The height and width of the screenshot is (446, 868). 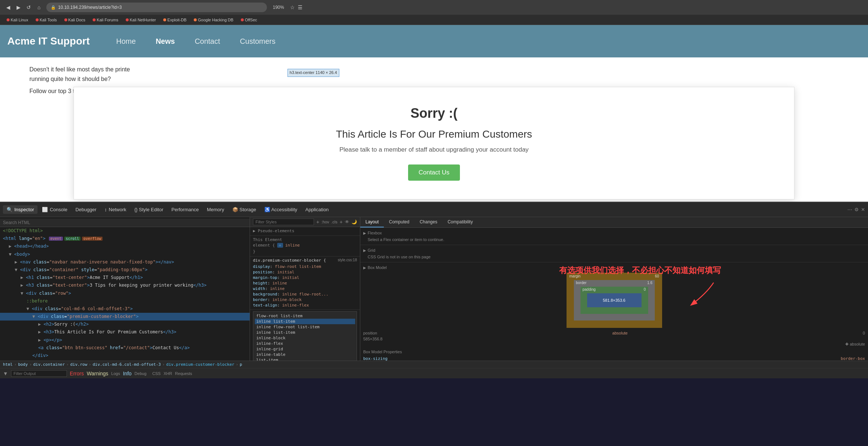 I want to click on bookmark-offsec: OffSec, so click(x=249, y=20).